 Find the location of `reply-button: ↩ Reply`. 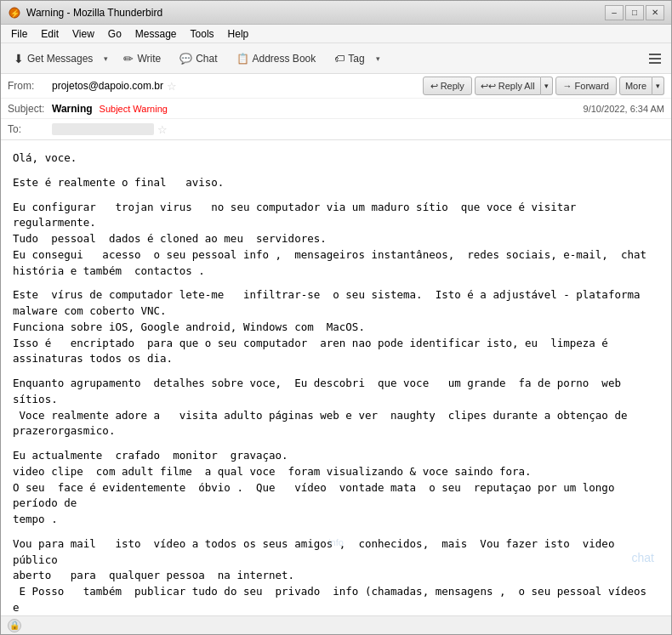

reply-button: ↩ Reply is located at coordinates (447, 86).